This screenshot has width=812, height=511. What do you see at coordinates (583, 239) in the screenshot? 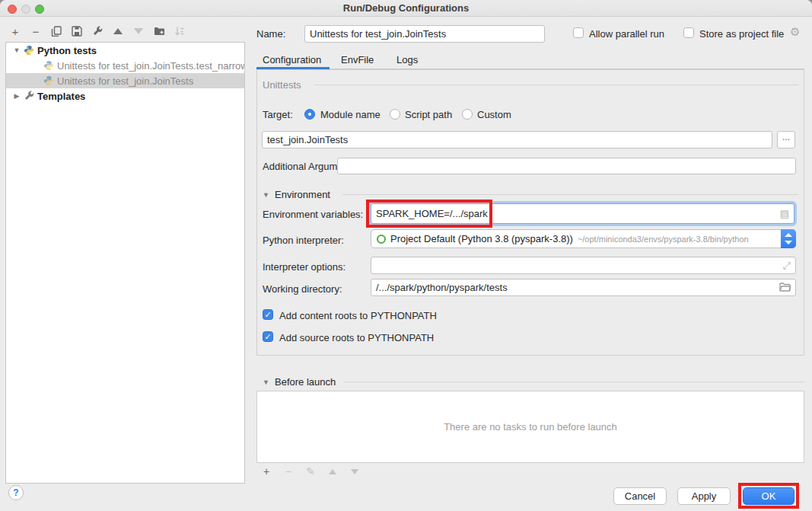
I see `python-interpreter-select: Project Default (Python 3.8 (pyspark-3.8…` at bounding box center [583, 239].